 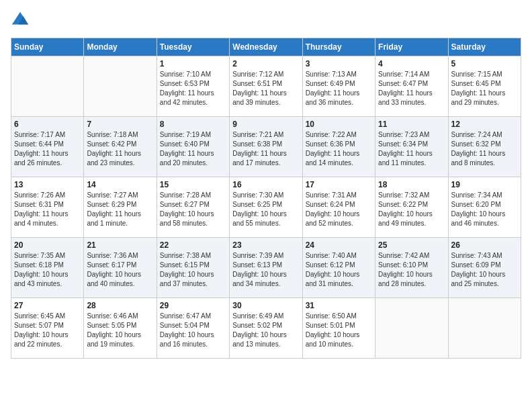 I want to click on calendar-cell: 25Sunrise: 7:42 AM Sunset: 6:10 PM Dayli…, so click(x=412, y=268).